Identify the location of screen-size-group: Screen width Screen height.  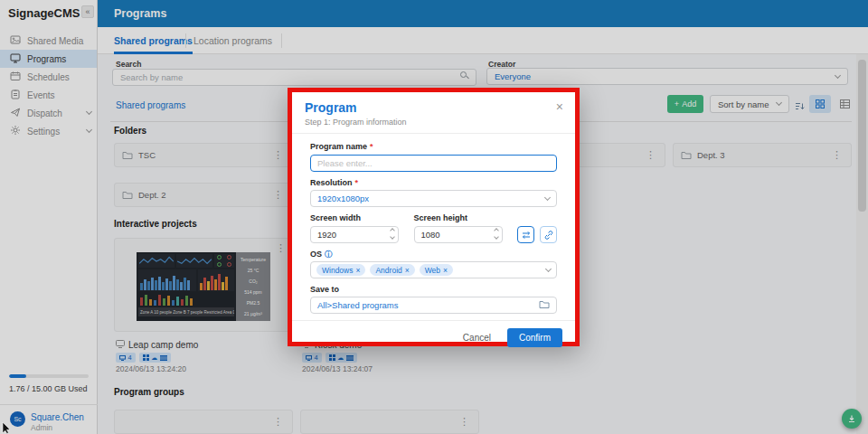
(434, 228).